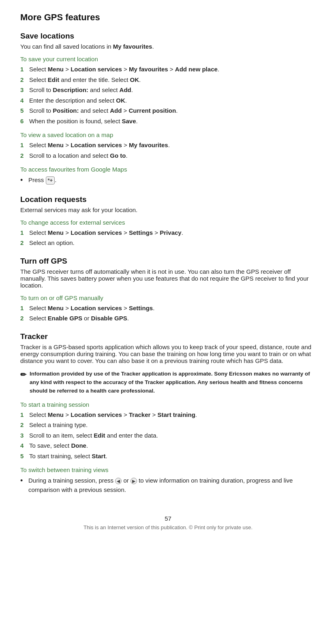  What do you see at coordinates (168, 111) in the screenshot?
I see `list-item: 5 Scroll to Position: and select Add > C…` at bounding box center [168, 111].